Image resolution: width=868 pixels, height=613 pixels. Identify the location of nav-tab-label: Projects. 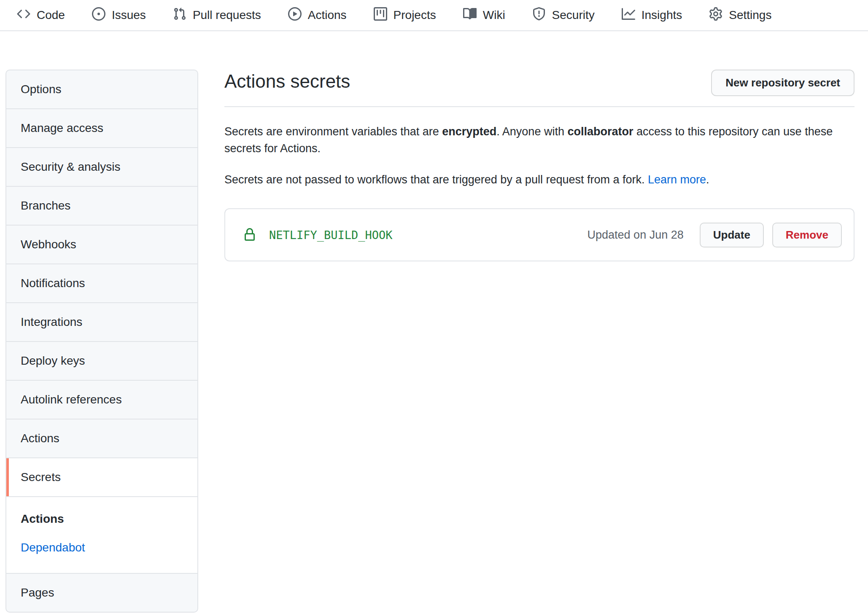
(415, 15).